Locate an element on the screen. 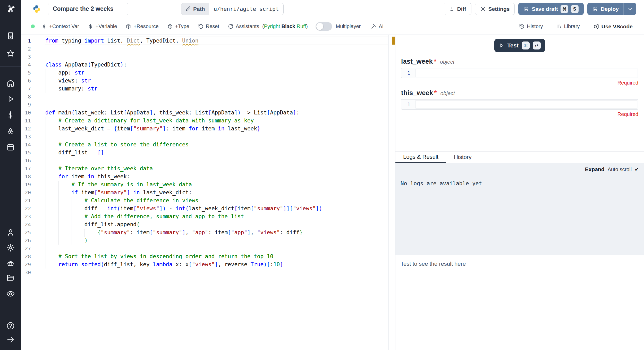  script-name-input is located at coordinates (88, 9).